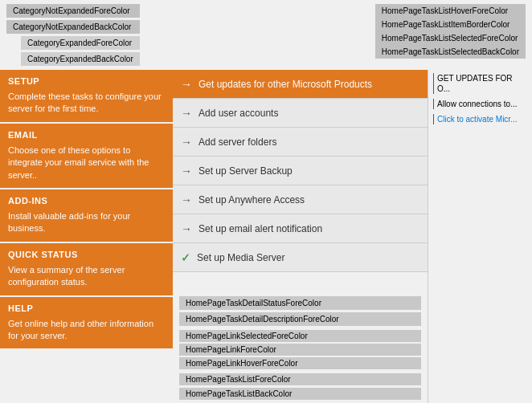 The image size is (532, 403). I want to click on category-addins-body: Install valuable add-ins for your busine…, so click(87, 225).